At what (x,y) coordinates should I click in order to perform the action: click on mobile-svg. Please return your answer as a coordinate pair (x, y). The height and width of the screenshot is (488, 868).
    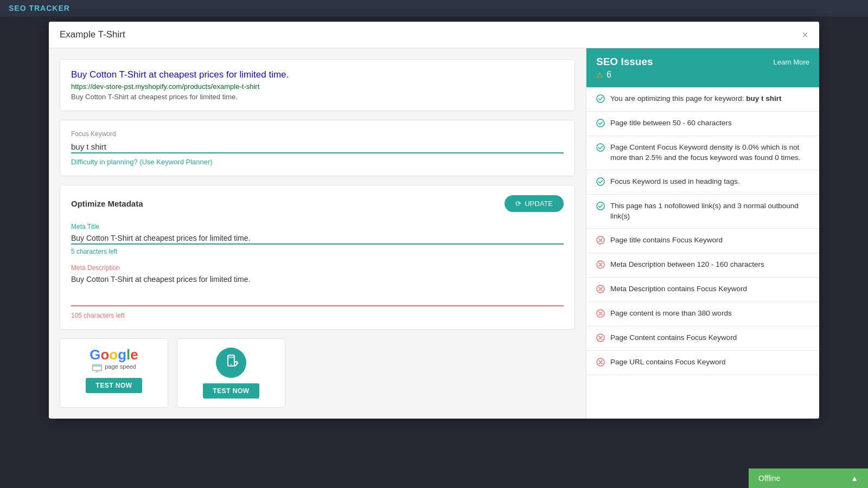
    Looking at the image, I should click on (231, 363).